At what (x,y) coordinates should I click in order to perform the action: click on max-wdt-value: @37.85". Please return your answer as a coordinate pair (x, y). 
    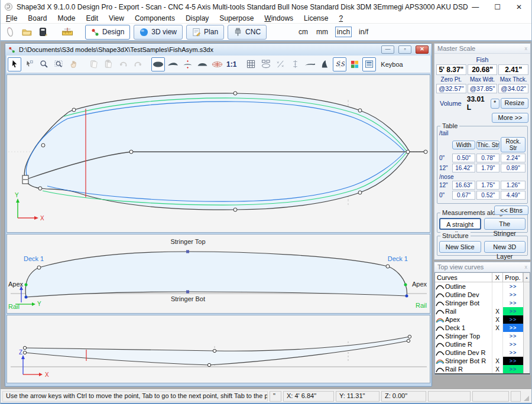
    Looking at the image, I should click on (482, 89).